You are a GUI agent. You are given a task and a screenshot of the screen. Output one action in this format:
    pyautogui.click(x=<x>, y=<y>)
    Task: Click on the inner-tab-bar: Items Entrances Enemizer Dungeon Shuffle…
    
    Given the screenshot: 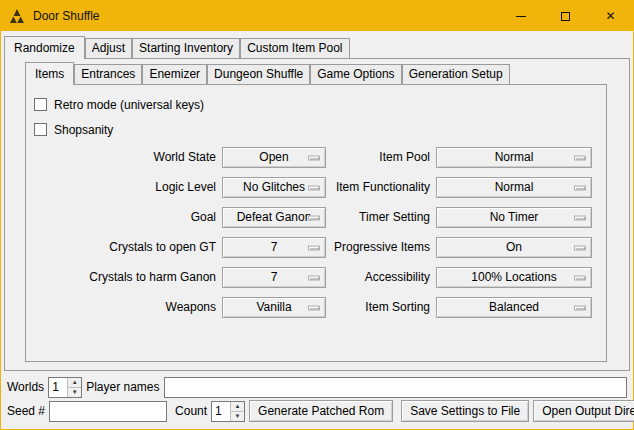 What is the action you would take?
    pyautogui.click(x=317, y=72)
    